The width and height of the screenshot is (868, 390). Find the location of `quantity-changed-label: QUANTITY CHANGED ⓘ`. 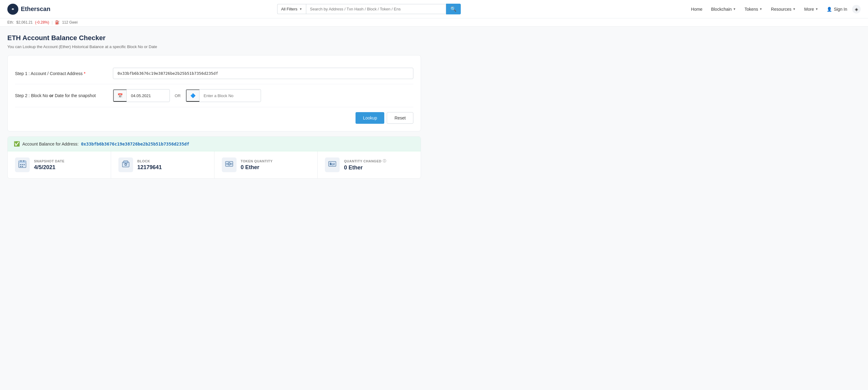

quantity-changed-label: QUANTITY CHANGED ⓘ is located at coordinates (365, 161).